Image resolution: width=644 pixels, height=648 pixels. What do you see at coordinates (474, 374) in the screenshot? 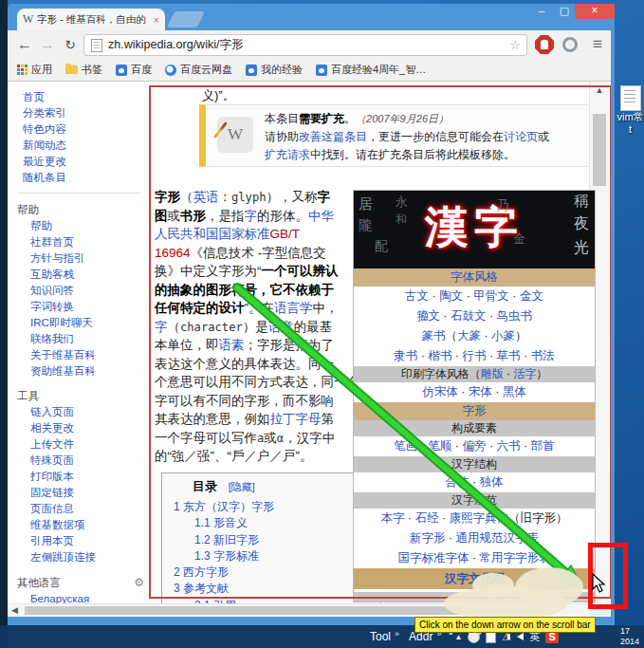
I see `infobox-subheader: 印刷字体风格（雕版 · 活字）` at bounding box center [474, 374].